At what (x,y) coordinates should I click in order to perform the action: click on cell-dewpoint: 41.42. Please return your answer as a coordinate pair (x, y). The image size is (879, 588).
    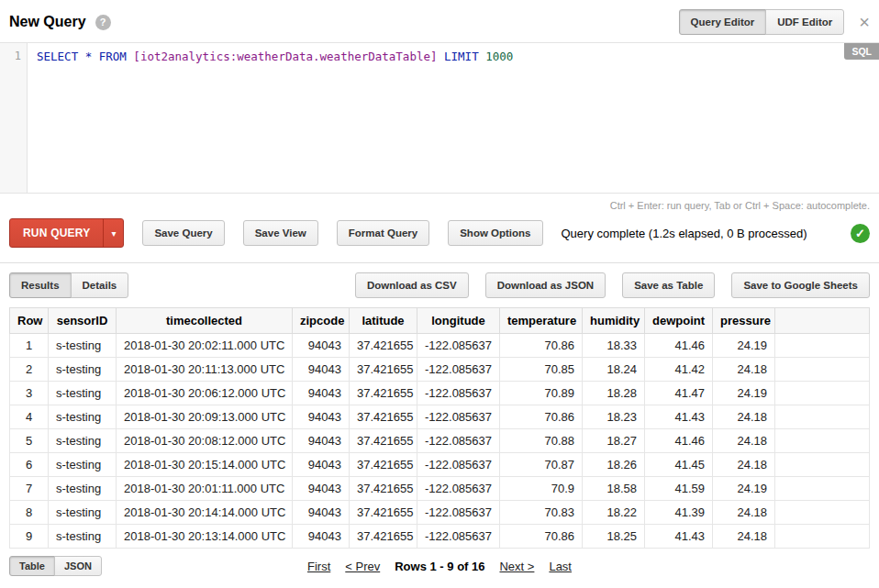
    Looking at the image, I should click on (679, 370).